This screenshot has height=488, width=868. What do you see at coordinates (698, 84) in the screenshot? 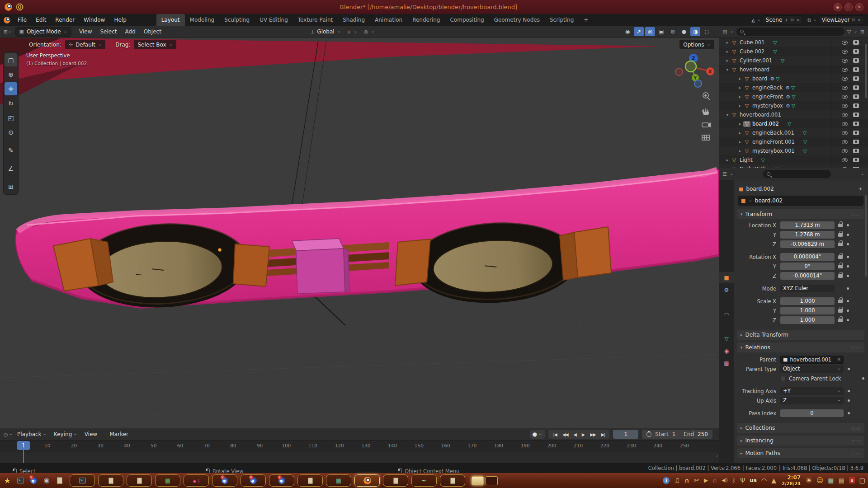
I see `gizmo-neg-z-axis` at bounding box center [698, 84].